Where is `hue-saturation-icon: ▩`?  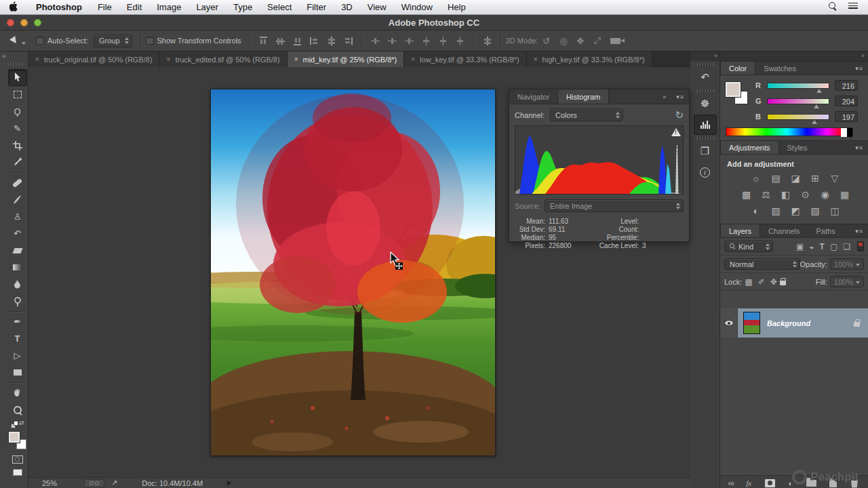 hue-saturation-icon: ▩ is located at coordinates (747, 194).